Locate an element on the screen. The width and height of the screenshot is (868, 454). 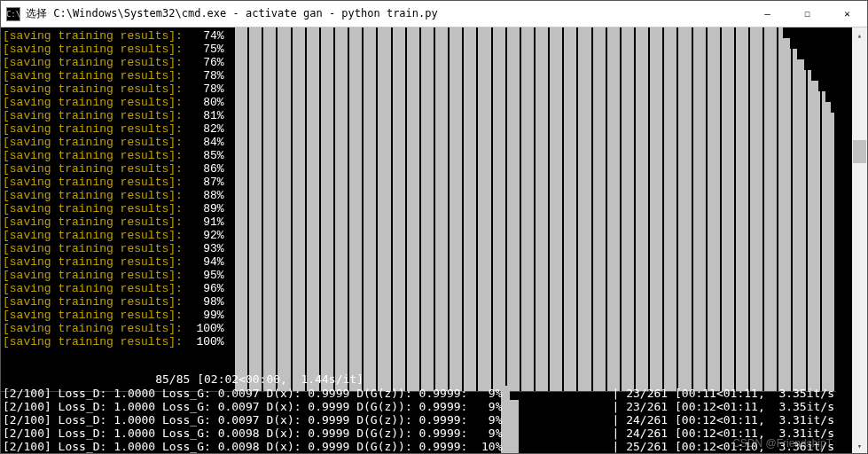
scroll-thumb is located at coordinates (860, 152).